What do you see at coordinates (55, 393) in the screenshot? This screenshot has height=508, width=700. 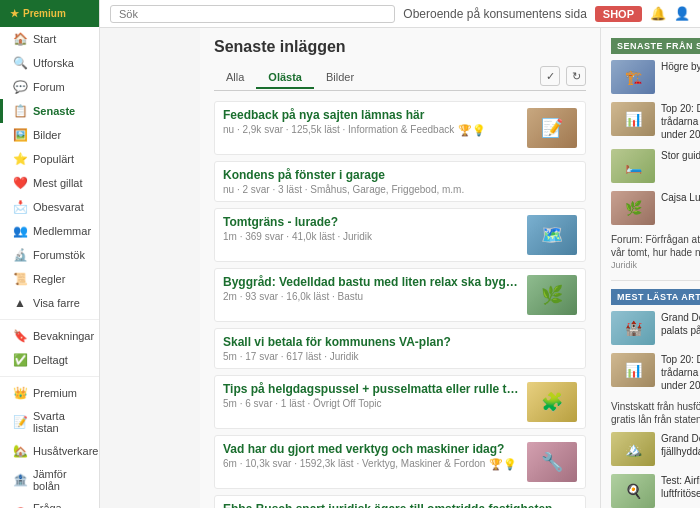 I see `sidebar-item-label: Premium` at bounding box center [55, 393].